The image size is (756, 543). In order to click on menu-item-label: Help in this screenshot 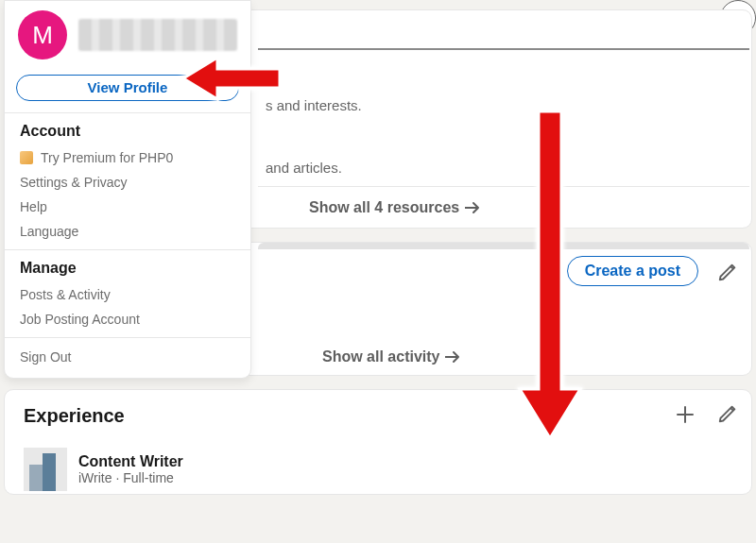, I will do `click(34, 207)`.